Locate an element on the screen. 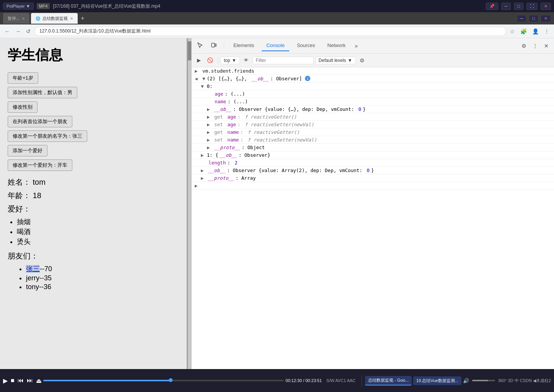 The height and width of the screenshot is (392, 554). maximize-btn: □ is located at coordinates (519, 6).